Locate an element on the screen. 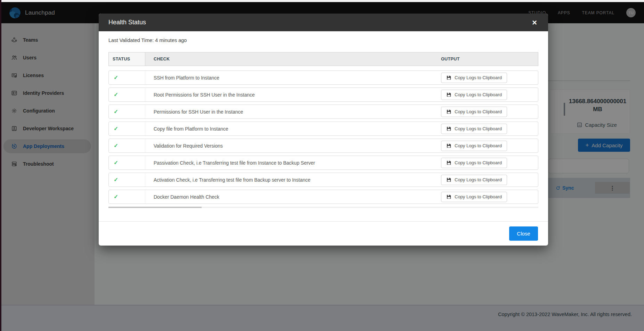  modal-footer: Close is located at coordinates (323, 233).